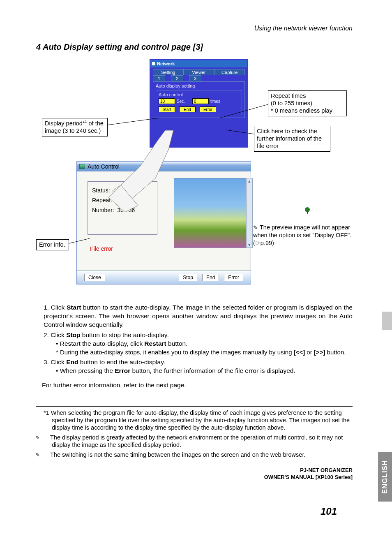 This screenshot has height=555, width=392. I want to click on t: or, so click(309, 352).